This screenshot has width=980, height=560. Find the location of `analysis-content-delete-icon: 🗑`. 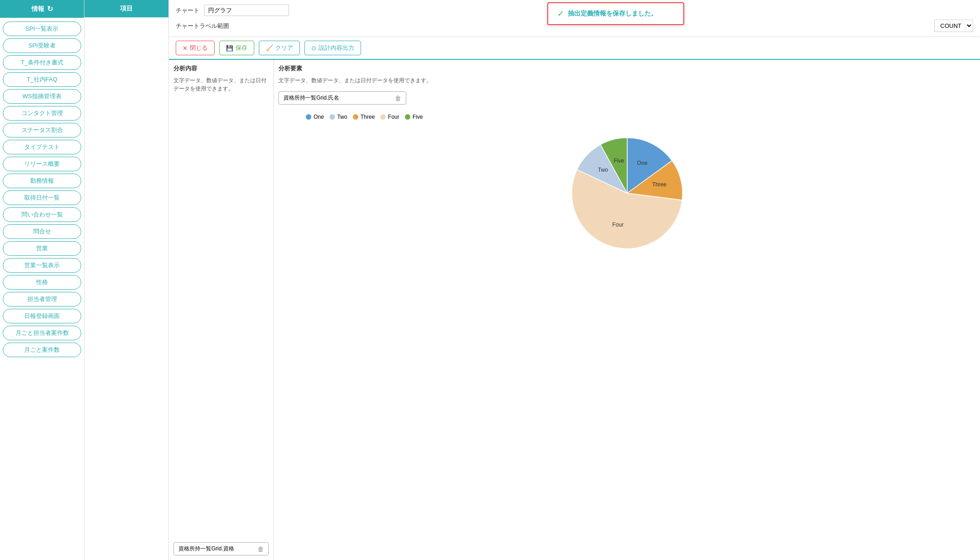

analysis-content-delete-icon: 🗑 is located at coordinates (261, 549).